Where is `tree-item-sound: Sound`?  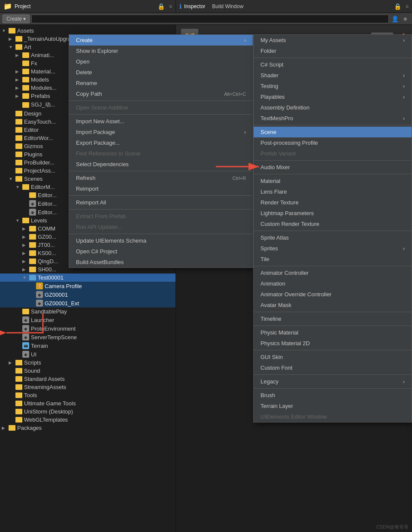 tree-item-sound: Sound is located at coordinates (88, 371).